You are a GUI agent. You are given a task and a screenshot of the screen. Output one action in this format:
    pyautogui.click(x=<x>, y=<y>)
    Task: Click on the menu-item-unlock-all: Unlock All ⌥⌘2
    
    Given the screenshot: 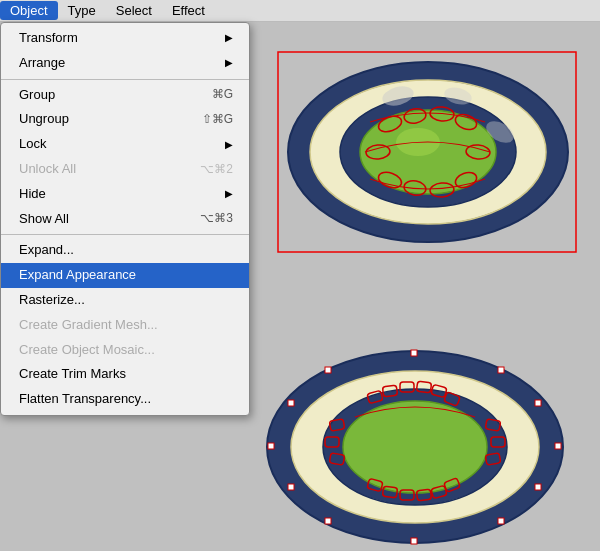 What is the action you would take?
    pyautogui.click(x=125, y=170)
    